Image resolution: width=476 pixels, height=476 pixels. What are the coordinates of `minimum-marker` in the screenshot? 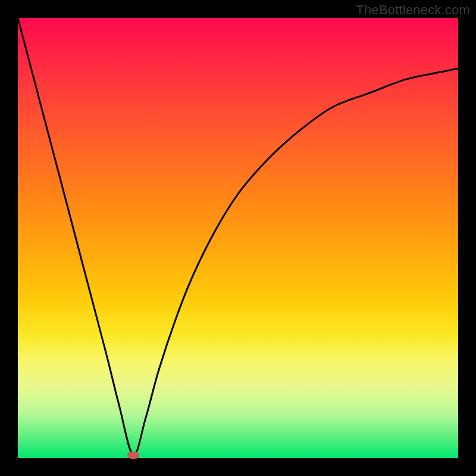 It's located at (133, 455).